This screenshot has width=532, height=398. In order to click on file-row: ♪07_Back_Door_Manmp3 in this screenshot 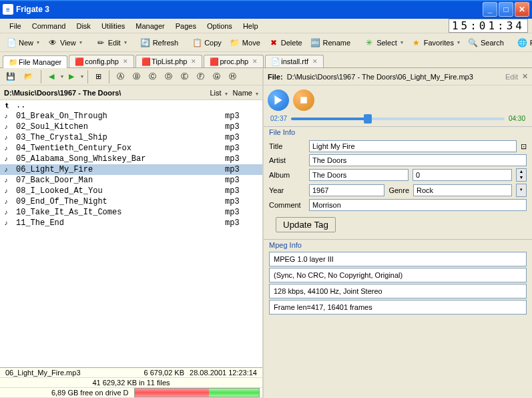, I will do `click(131, 180)`.